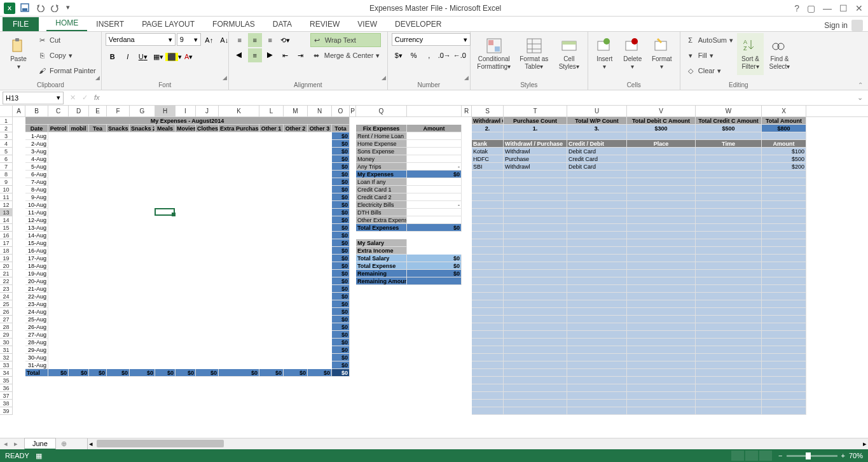 This screenshot has width=868, height=462. I want to click on cell: My Salary, so click(382, 243).